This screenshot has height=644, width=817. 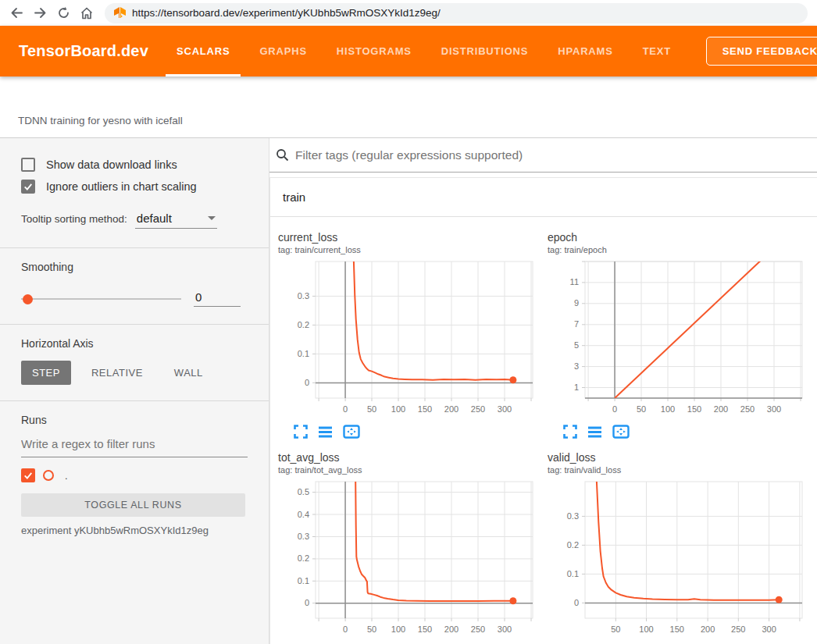 What do you see at coordinates (286, 12) in the screenshot?
I see `url-text: https://tensorboard.dev/experiment/yKUbh…` at bounding box center [286, 12].